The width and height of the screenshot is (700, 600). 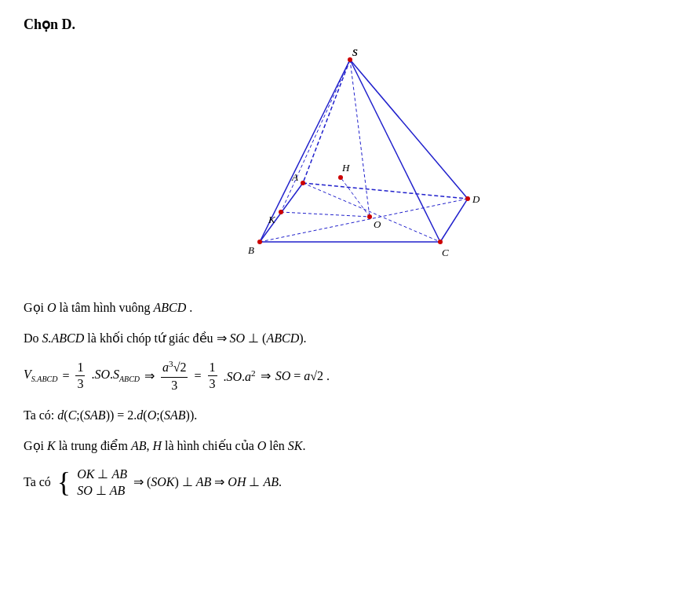 I want to click on label-C: C, so click(x=446, y=253).